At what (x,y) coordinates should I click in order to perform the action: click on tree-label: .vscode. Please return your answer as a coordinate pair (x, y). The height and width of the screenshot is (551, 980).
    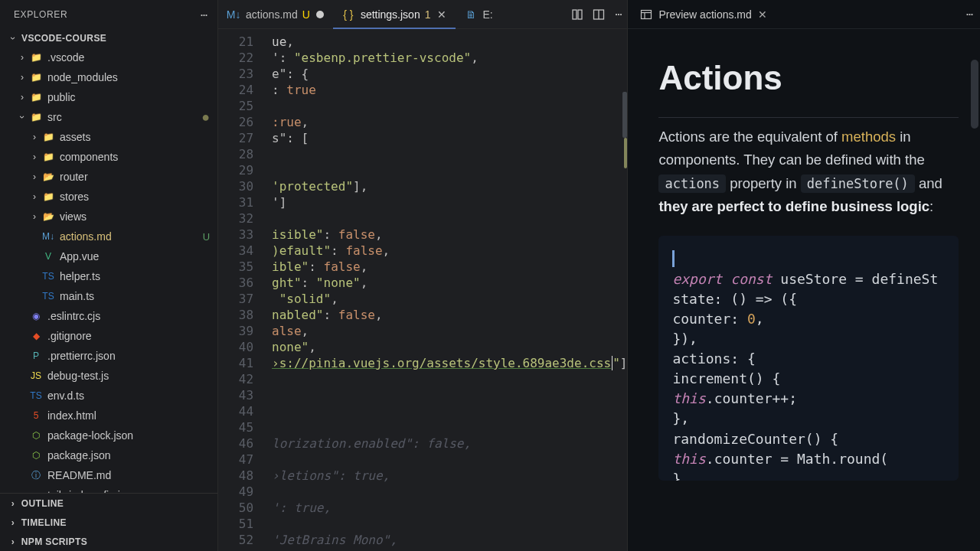
    Looking at the image, I should click on (66, 57).